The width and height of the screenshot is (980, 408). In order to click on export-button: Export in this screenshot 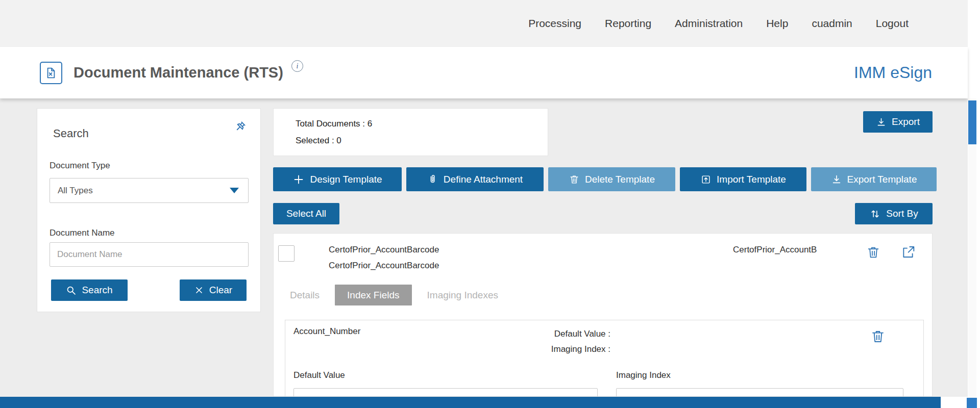, I will do `click(898, 122)`.